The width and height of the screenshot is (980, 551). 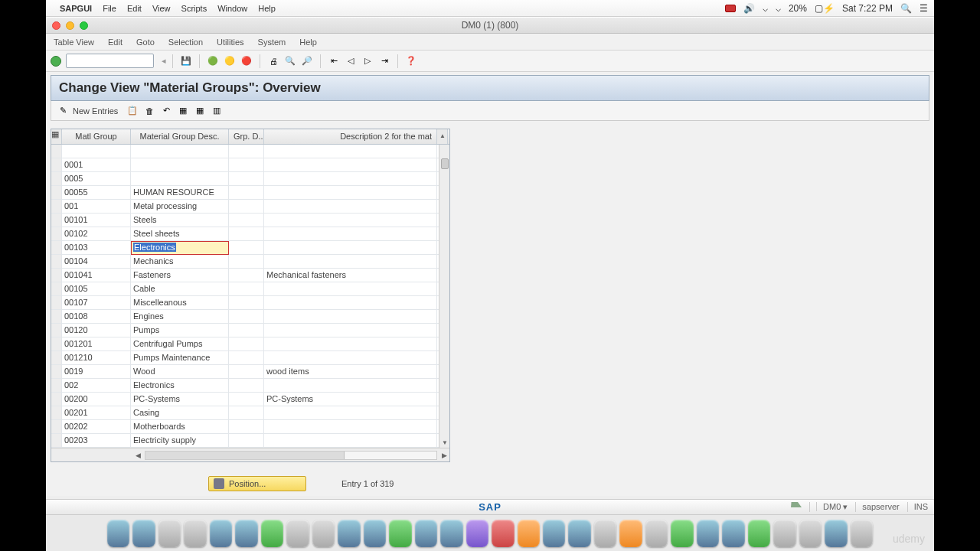 I want to click on enter-ok-icon, so click(x=56, y=61).